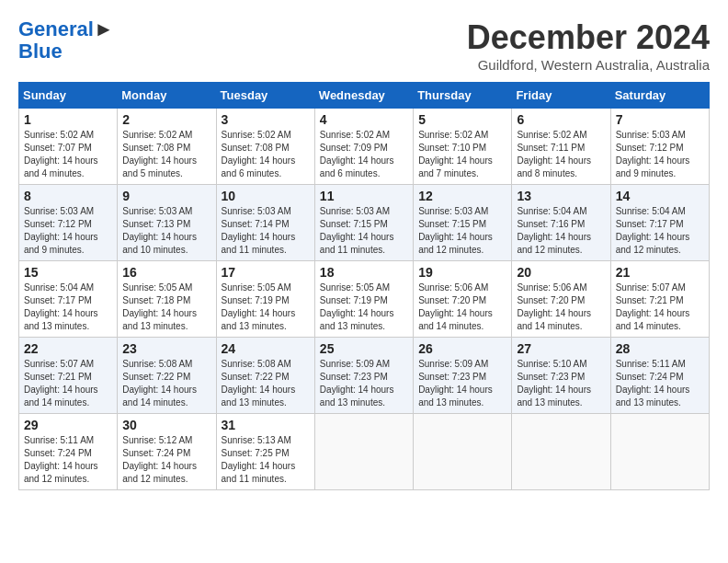  I want to click on calendar-day-cell: 20Sunrise: 5:06 AM Sunset: 7:20 PM Dayli…, so click(561, 300).